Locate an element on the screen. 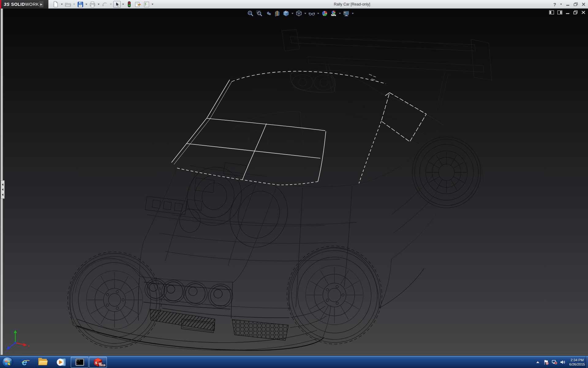  network-status-button is located at coordinates (554, 362).